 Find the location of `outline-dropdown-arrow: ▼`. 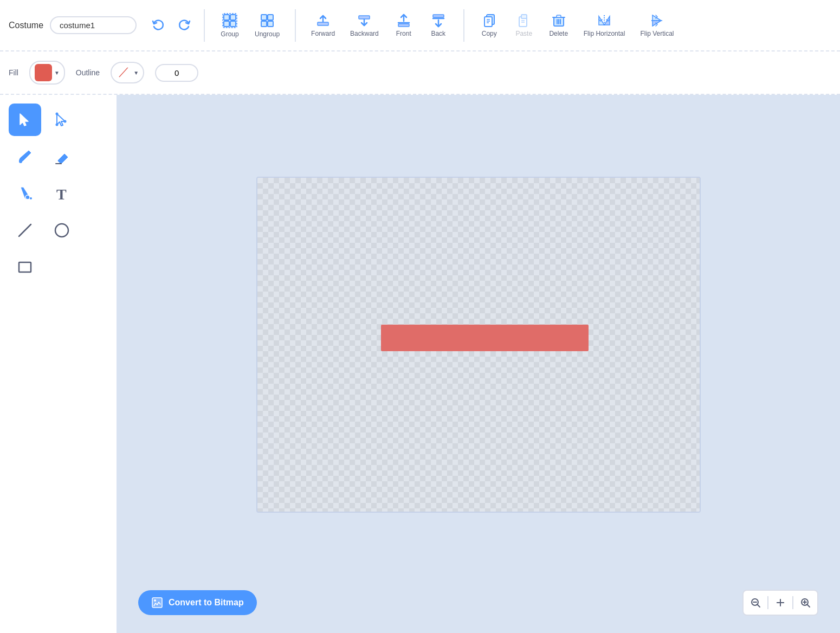

outline-dropdown-arrow: ▼ is located at coordinates (136, 73).